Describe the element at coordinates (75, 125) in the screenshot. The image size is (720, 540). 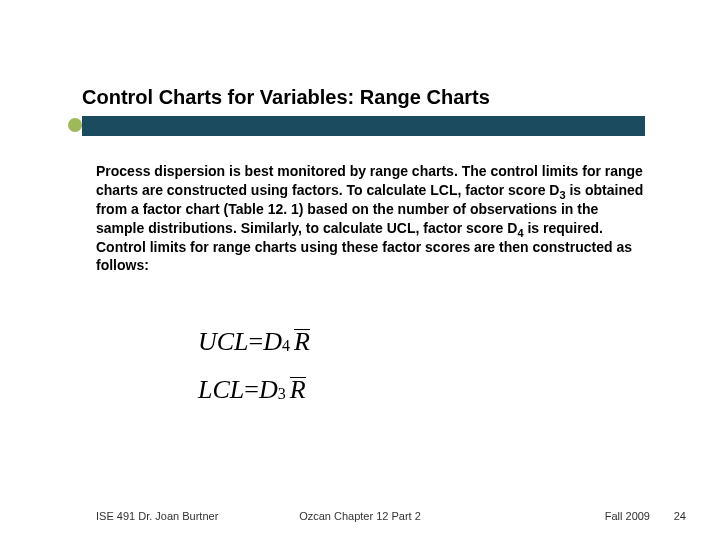
I see `title-bullet-icon` at that location.